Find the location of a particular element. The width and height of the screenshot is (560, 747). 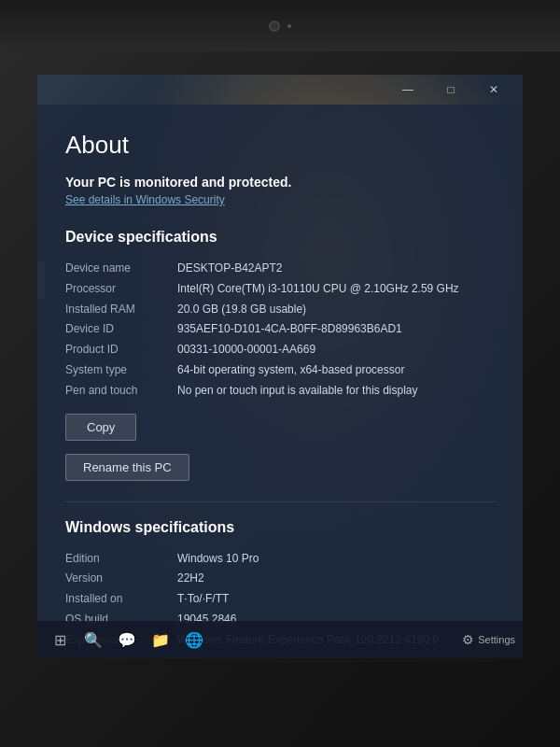

spec-label: Installed RAM is located at coordinates (121, 310).